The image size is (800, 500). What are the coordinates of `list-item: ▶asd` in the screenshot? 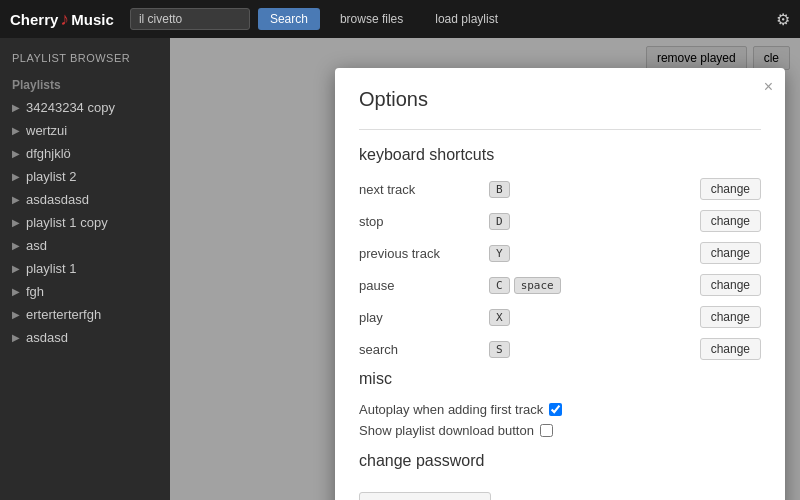 It's located at (85, 246).